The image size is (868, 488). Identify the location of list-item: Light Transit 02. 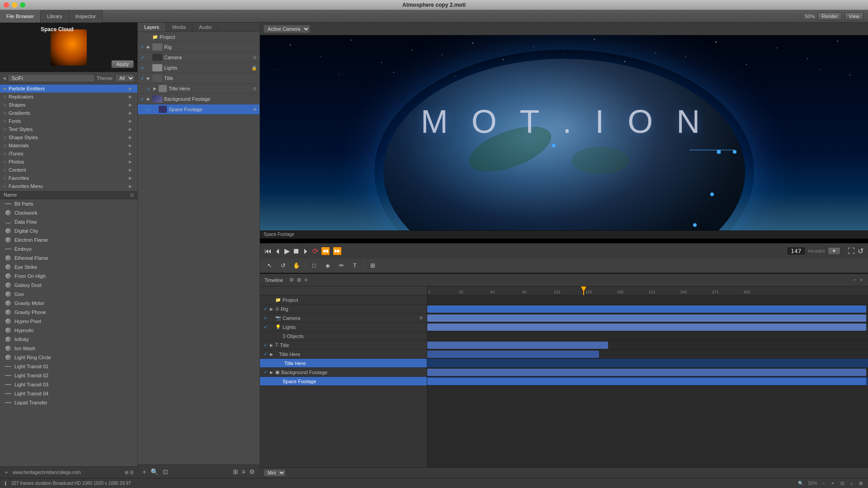
(69, 375).